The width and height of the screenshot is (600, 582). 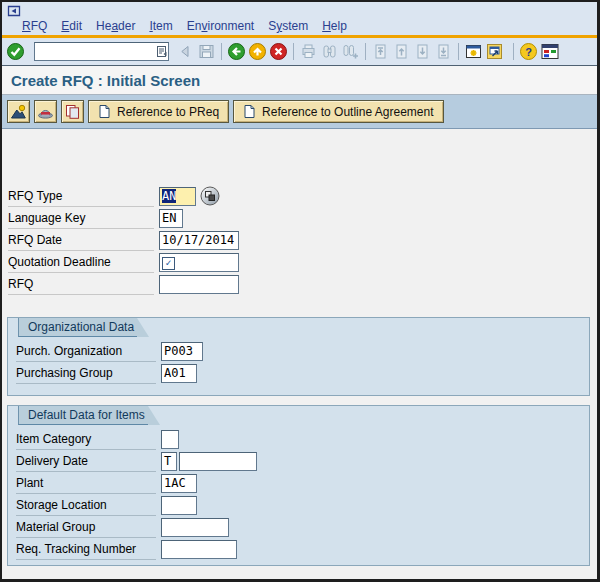 What do you see at coordinates (95, 52) in the screenshot?
I see `command-input` at bounding box center [95, 52].